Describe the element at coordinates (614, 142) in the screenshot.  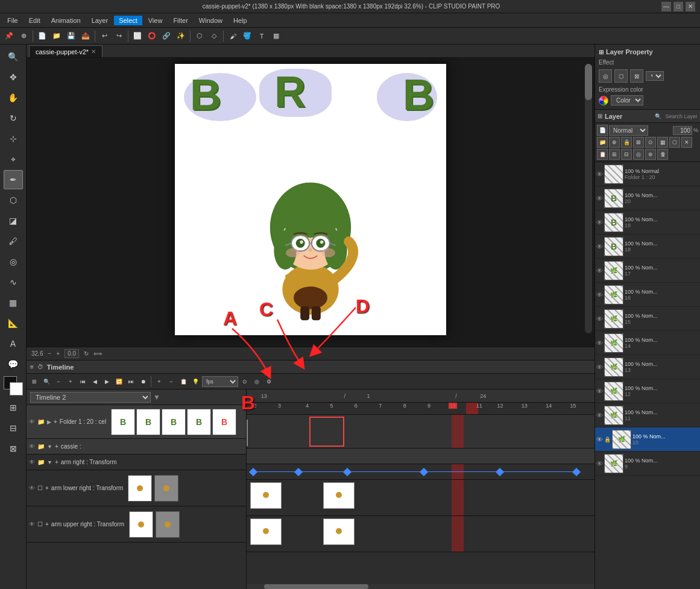
I see `layer-btn-2: ⊕` at that location.